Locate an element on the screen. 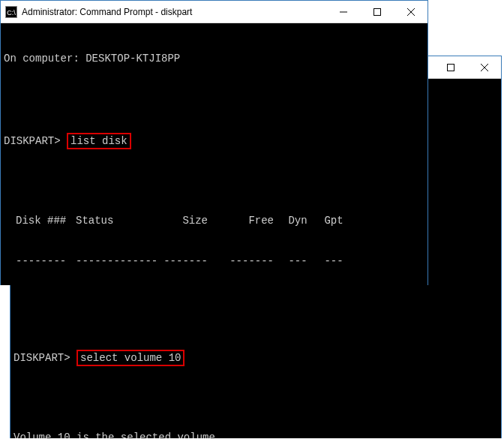 The image size is (504, 439). computer-line: On computer: DESKTOP-KTJI8PP is located at coordinates (214, 59).